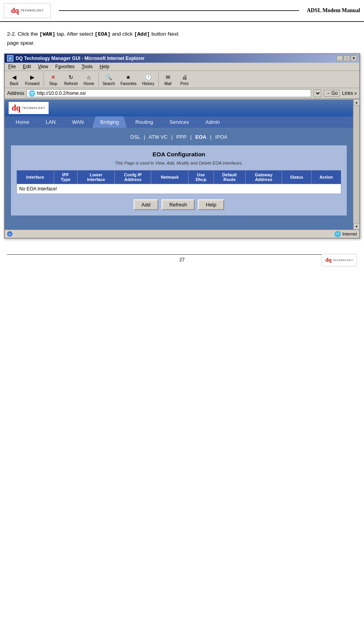 Image resolution: width=364 pixels, height=623 pixels. What do you see at coordinates (66, 177) in the screenshot?
I see `col-ipf-type: IPFType` at bounding box center [66, 177].